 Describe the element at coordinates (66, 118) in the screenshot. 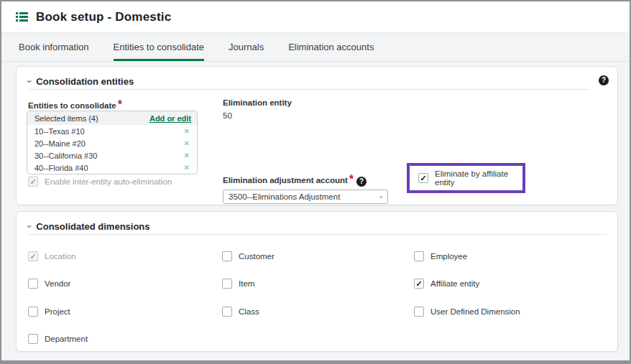

I see `selected-items-count: Selected items (4)` at that location.